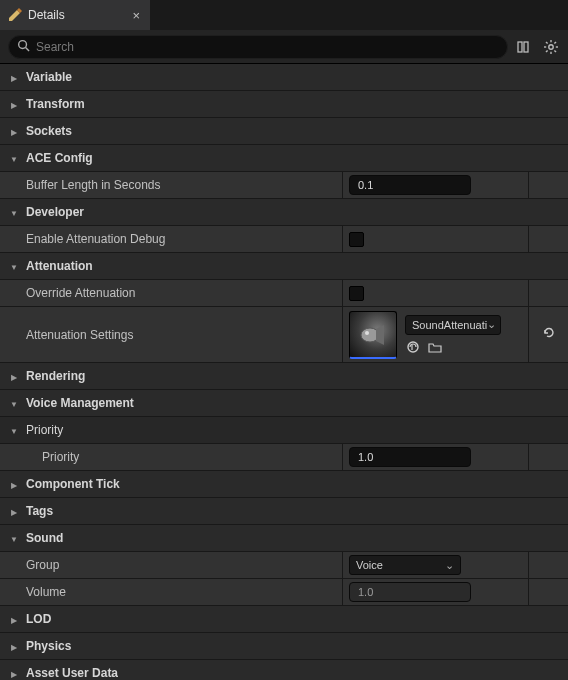 This screenshot has height=680, width=568. Describe the element at coordinates (284, 132) in the screenshot. I see `category-sockets: Sockets` at that location.